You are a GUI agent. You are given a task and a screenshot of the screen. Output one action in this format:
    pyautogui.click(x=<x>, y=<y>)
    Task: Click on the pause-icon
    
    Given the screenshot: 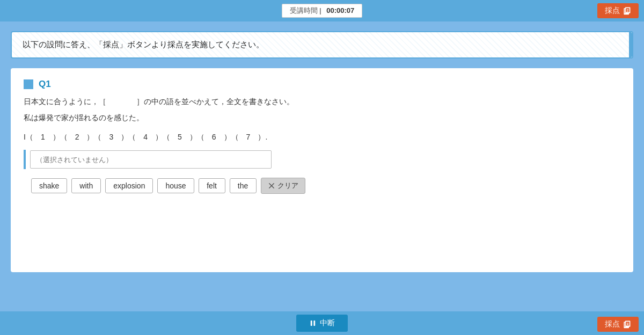 What is the action you would take?
    pyautogui.click(x=313, y=323)
    